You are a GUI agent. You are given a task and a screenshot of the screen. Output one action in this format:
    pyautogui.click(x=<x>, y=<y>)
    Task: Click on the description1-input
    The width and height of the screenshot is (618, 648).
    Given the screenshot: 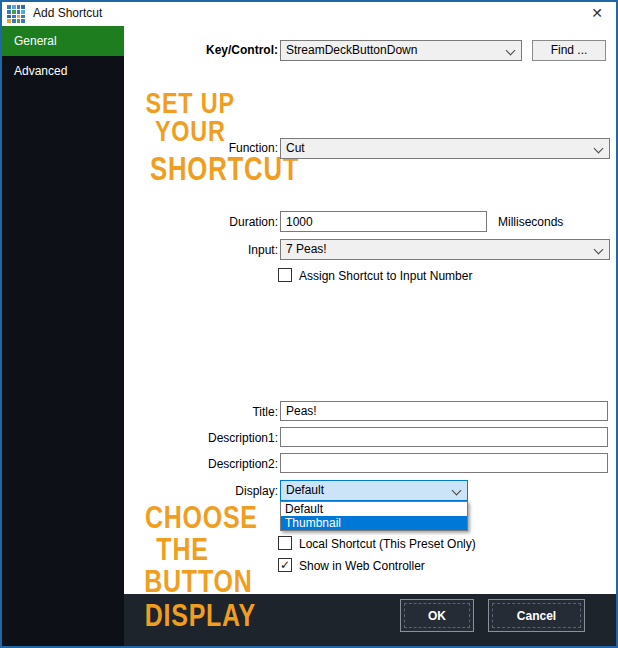 What is the action you would take?
    pyautogui.click(x=444, y=437)
    